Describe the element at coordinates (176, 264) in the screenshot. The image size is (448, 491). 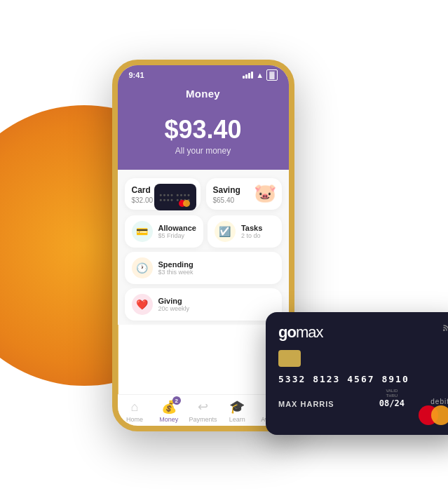
I see `spending-title: Spending` at that location.